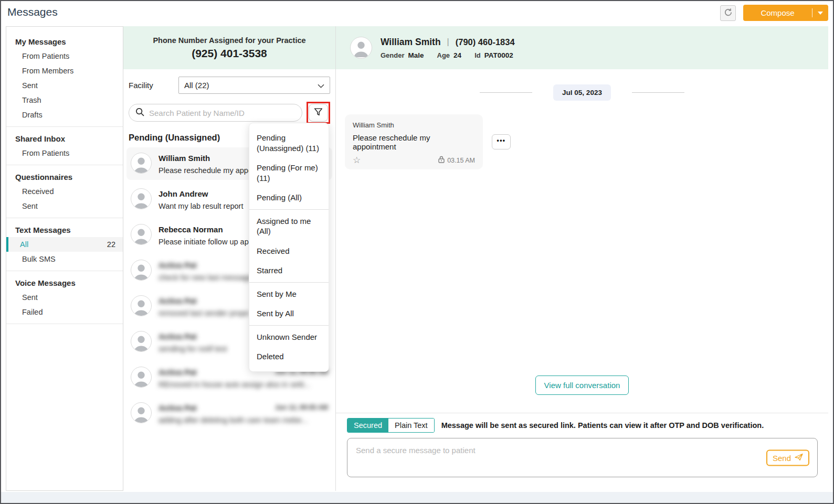  Describe the element at coordinates (361, 48) in the screenshot. I see `patient-avatar` at that location.